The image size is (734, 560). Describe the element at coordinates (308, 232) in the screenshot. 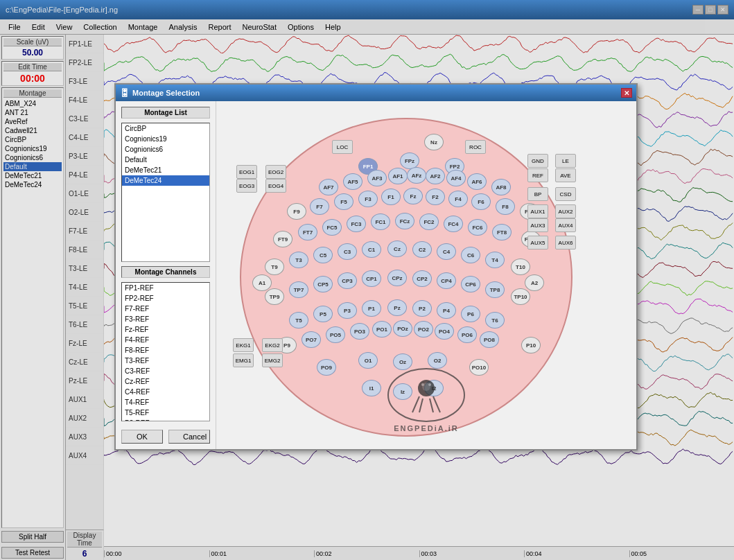

I see `electrode-ft7: FT7` at that location.